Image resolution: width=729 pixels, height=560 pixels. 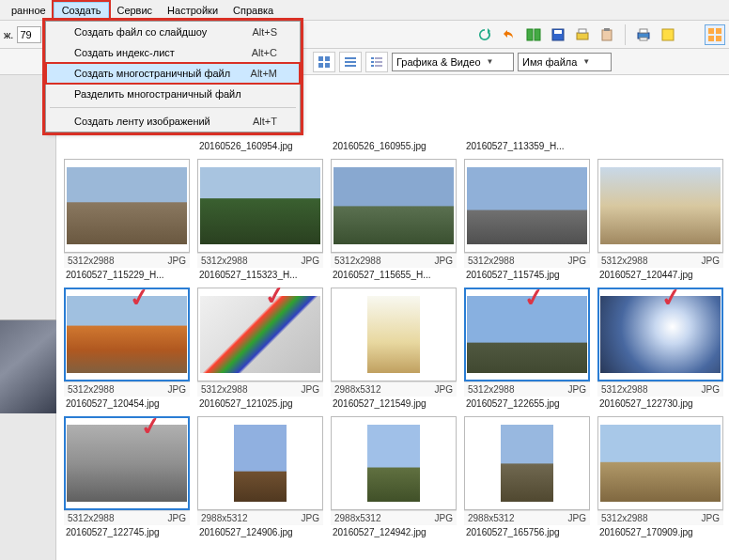 What do you see at coordinates (527, 532) in the screenshot?
I see `thumb-filename: 20160527_165756.jpg` at bounding box center [527, 532].